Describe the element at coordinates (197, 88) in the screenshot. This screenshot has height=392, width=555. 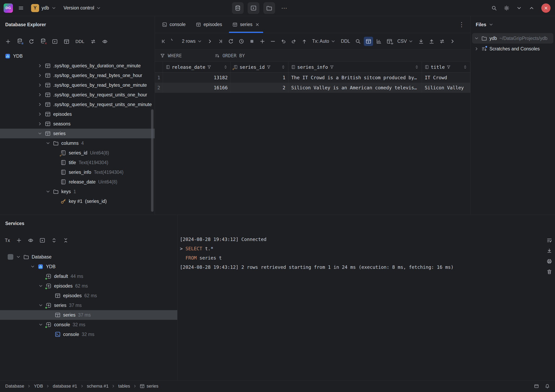
I see `cell-release-date: 16166` at that location.